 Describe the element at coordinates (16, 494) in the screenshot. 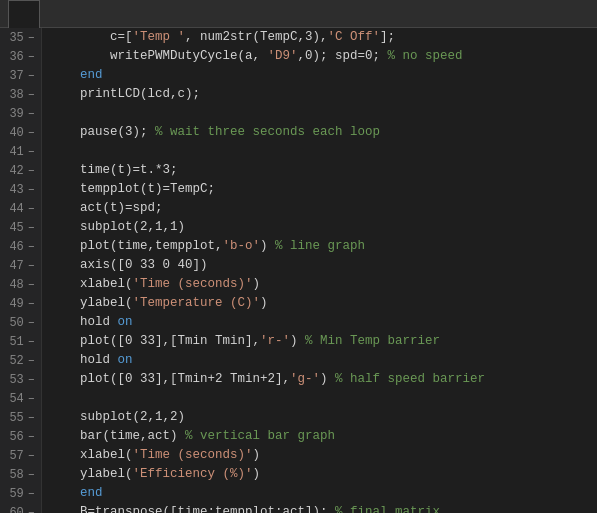

I see `line-number: 59` at that location.